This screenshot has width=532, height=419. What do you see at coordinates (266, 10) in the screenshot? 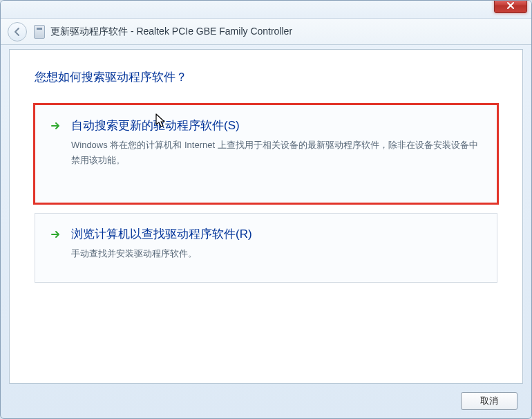
I see `titlebar` at bounding box center [266, 10].